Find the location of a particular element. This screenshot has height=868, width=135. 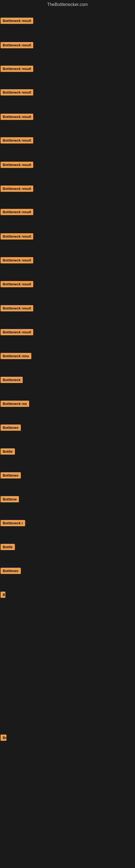

bottleneck-item: Bottleneck resu is located at coordinates (16, 356).